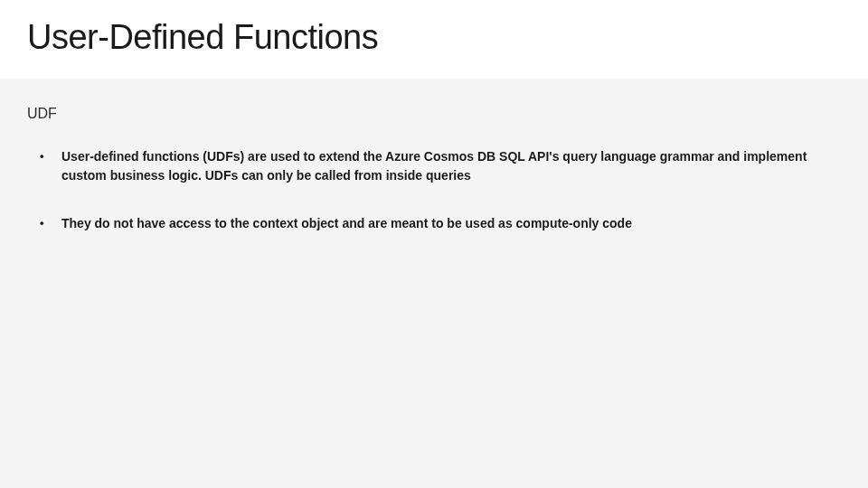 This screenshot has height=488, width=868. I want to click on list-item: User-defined functions (UDFs) are used t…, so click(429, 166).